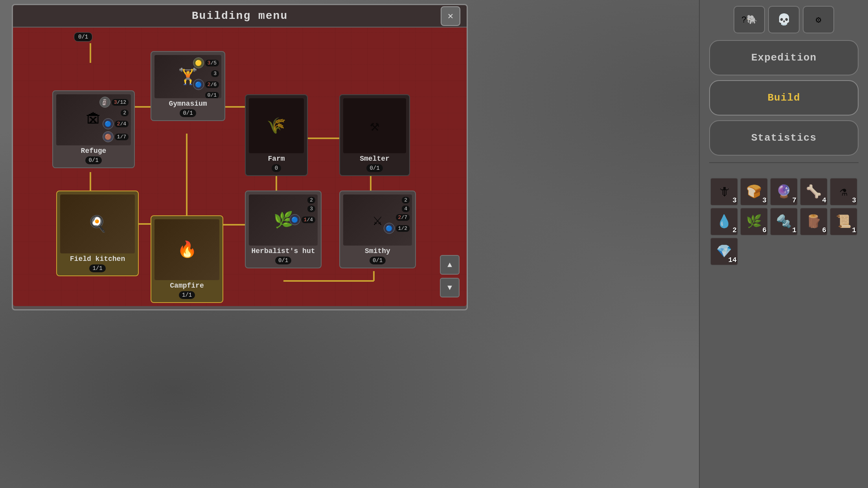 The height and width of the screenshot is (488, 868). What do you see at coordinates (854, 230) in the screenshot?
I see `inv-count-10: 1` at bounding box center [854, 230].